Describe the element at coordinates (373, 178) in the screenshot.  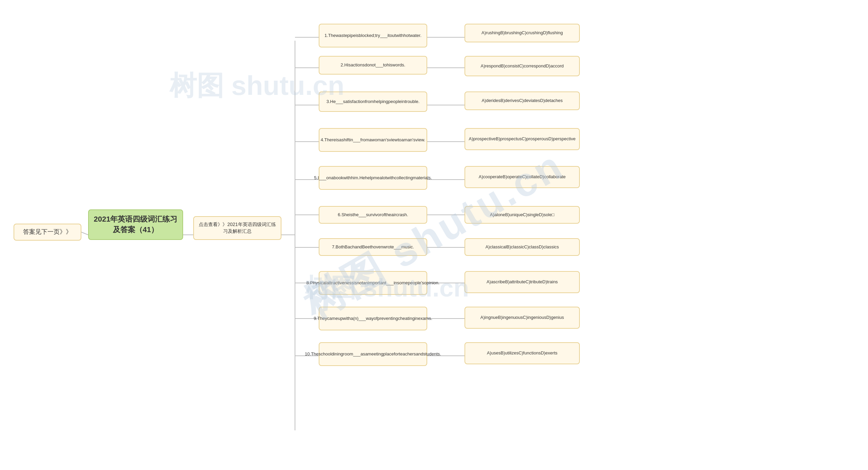
I see `question-5: 5.I___onabookwithhim.Hehelpmealotwithcol…` at that location.